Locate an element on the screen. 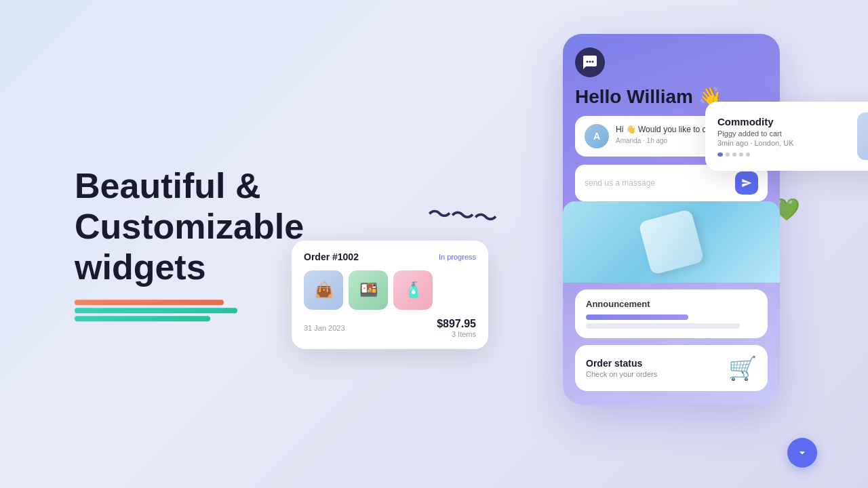 This screenshot has height=488, width=868. commodity-location: 3min ago · London, UK is located at coordinates (783, 143).